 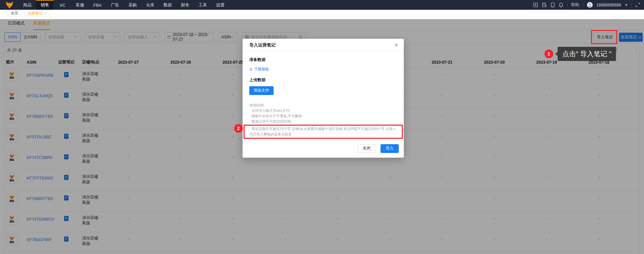 What do you see at coordinates (323, 131) in the screenshot?
I see `usage-highlight-text: · 笔记主题不可超过15个字,店铺/站点需要在模板中进行选择,笔记内容不可超过5…` at bounding box center [323, 131].